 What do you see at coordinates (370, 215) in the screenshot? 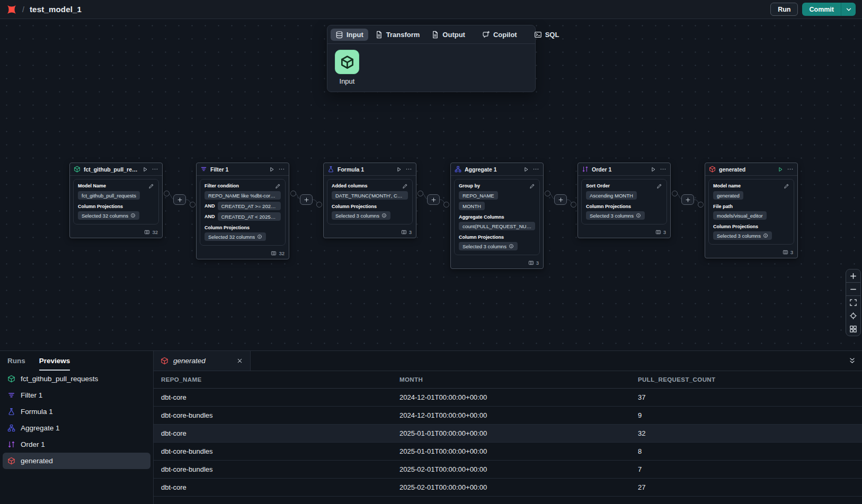
I see `chip-row: Selected 3 columns` at bounding box center [370, 215].